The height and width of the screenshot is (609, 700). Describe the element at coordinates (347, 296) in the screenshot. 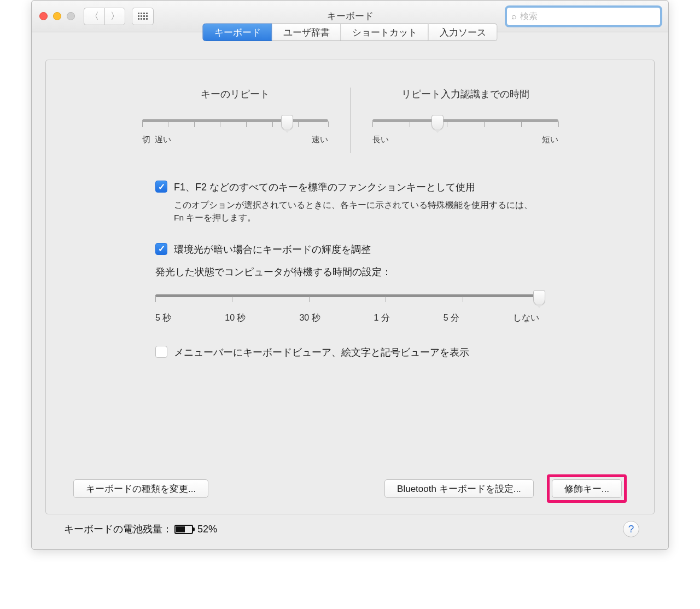

I see `backlight-slider` at that location.